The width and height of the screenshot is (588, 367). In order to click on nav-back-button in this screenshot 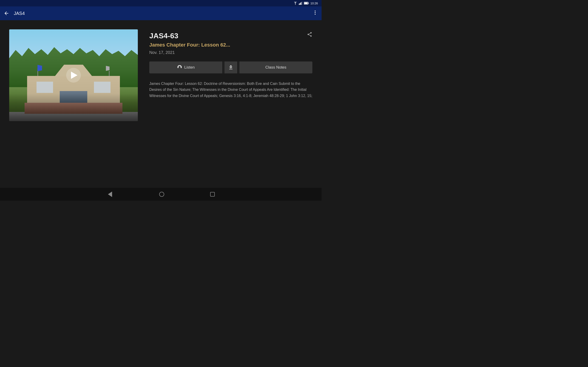, I will do `click(110, 194)`.